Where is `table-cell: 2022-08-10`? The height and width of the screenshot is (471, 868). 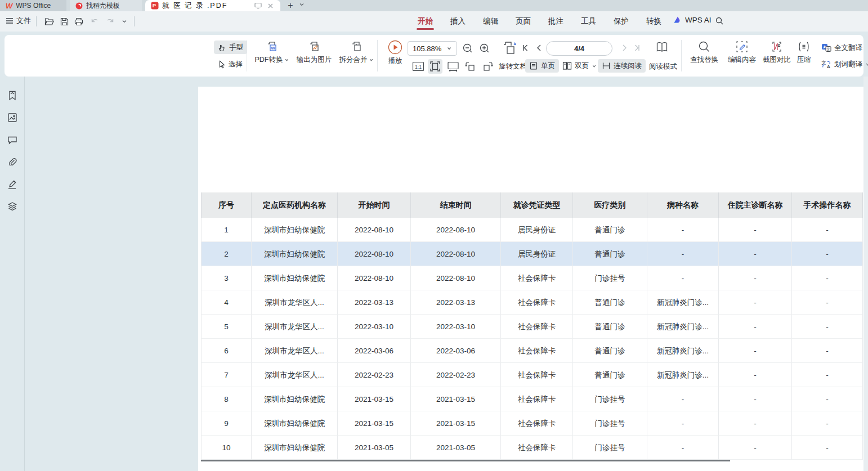 table-cell: 2022-08-10 is located at coordinates (374, 278).